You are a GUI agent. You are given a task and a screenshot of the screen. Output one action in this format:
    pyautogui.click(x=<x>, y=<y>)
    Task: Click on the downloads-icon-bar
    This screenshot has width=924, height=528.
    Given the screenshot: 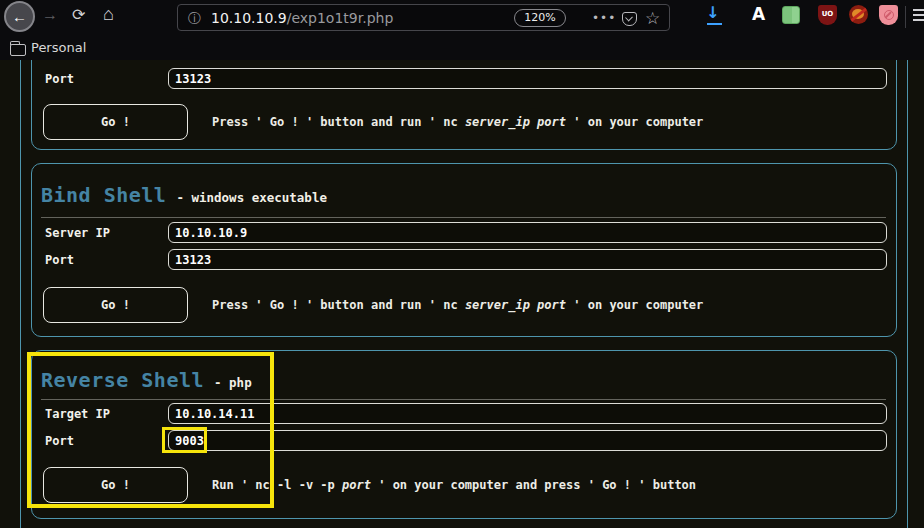 What is the action you would take?
    pyautogui.click(x=714, y=24)
    